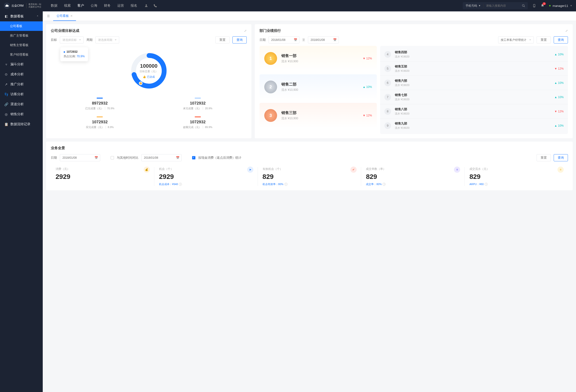 The image size is (576, 392). I want to click on card-title: 公司业绩目标达成, so click(65, 31).